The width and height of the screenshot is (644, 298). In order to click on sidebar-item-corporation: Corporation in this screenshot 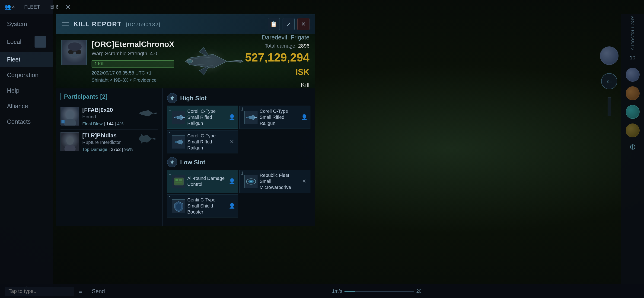, I will do `click(26, 75)`.